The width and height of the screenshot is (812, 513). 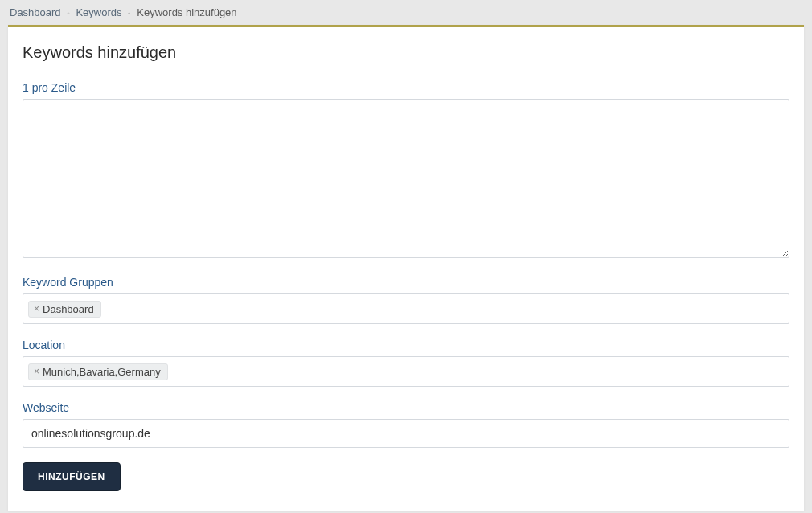 What do you see at coordinates (406, 363) in the screenshot?
I see `location-group: Location × Munich,Bavaria,Germany` at bounding box center [406, 363].